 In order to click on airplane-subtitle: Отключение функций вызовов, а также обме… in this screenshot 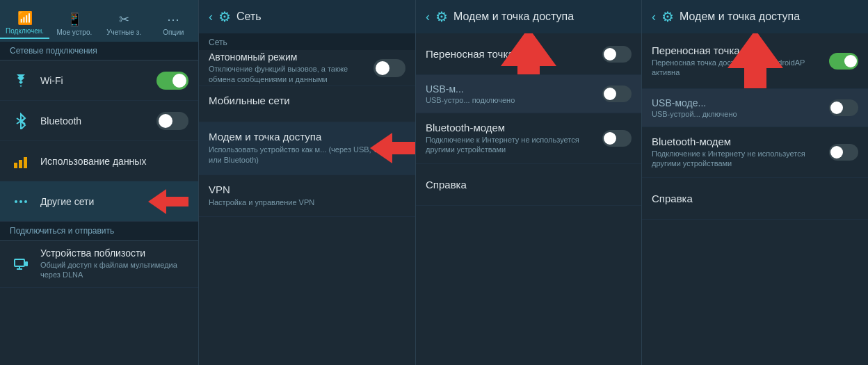, I will do `click(291, 74)`.